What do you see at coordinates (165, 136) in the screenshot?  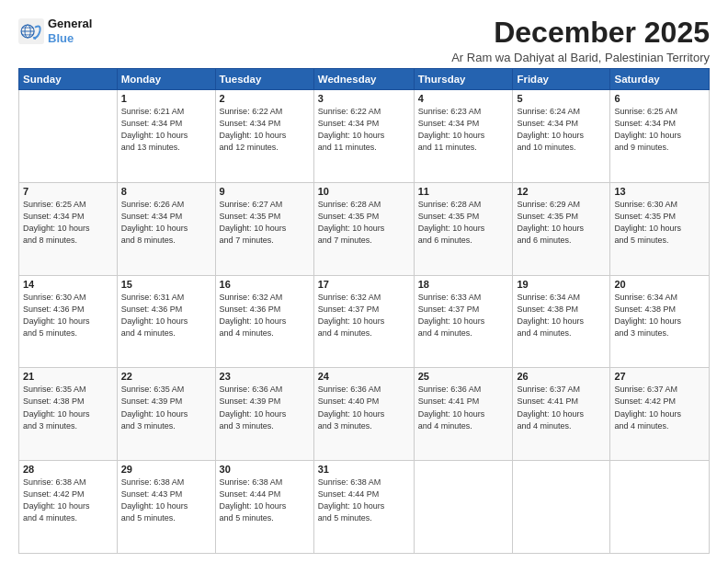 I see `table-row: 1Sunrise: 6:21 AM Sunset: 4:34 PM Daylig…` at bounding box center [165, 136].